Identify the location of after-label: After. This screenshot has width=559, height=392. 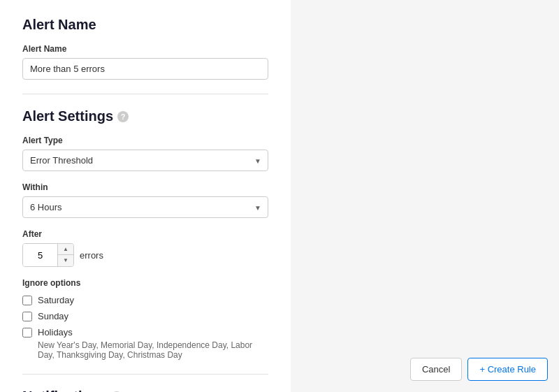
(145, 234).